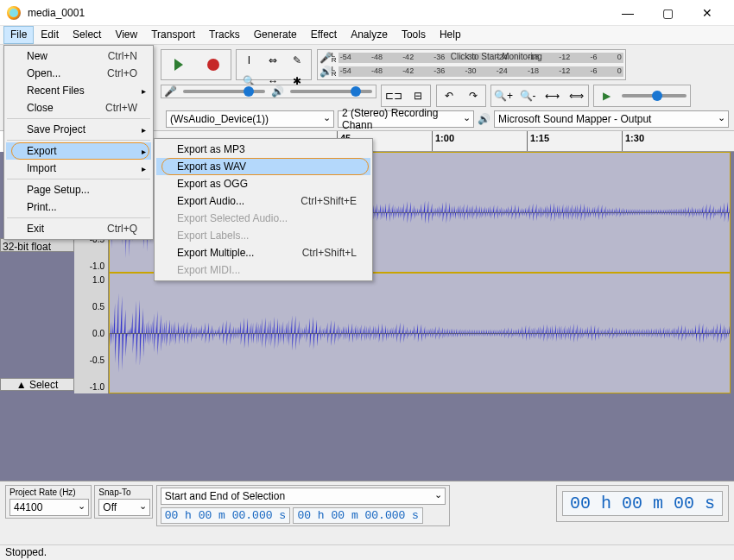  What do you see at coordinates (367, 13) in the screenshot?
I see `titlebar: media_0001 — ▢ ✕` at bounding box center [367, 13].